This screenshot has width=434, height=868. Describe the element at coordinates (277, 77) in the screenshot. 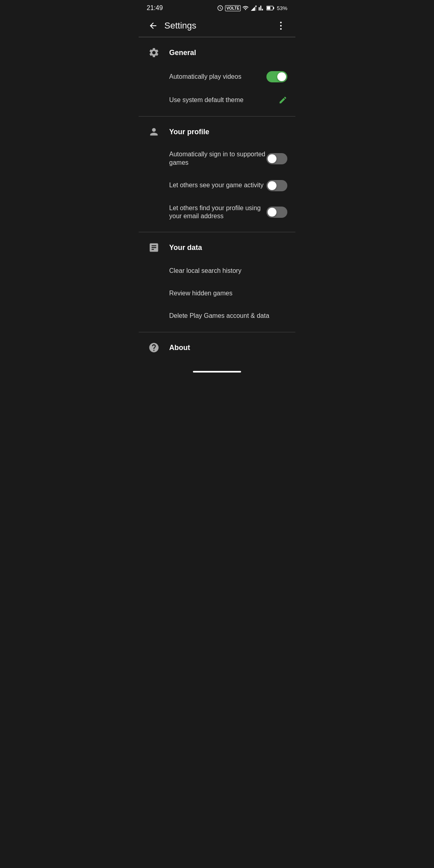

I see `auto-play-videos-toggle` at that location.